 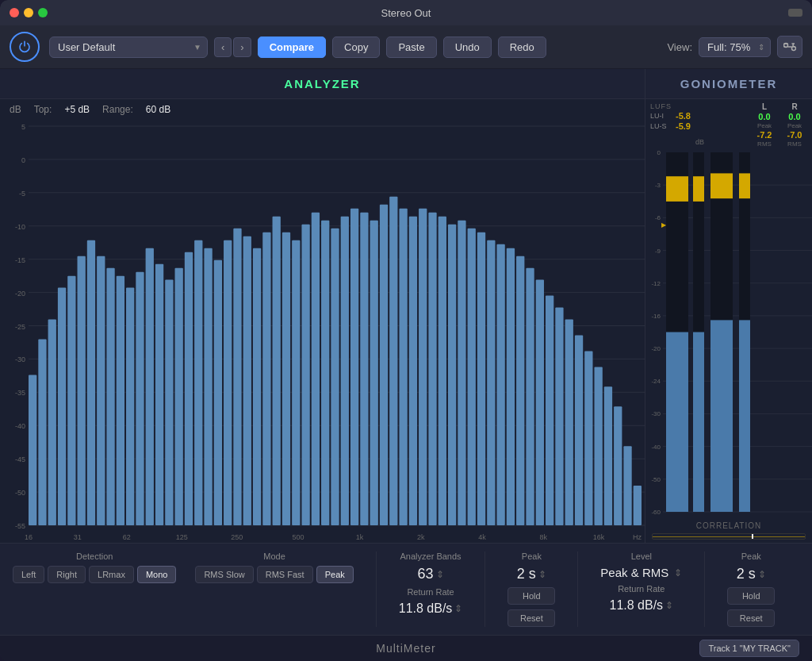 What do you see at coordinates (734, 48) in the screenshot?
I see `view-select: Full: 75%` at bounding box center [734, 48].